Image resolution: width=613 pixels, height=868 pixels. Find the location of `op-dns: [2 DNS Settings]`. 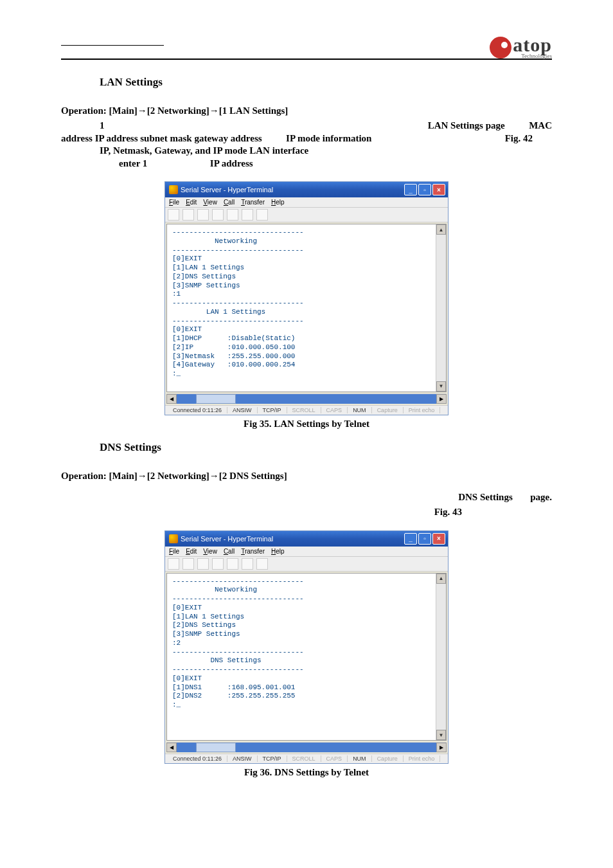

op-dns: [2 DNS Settings] is located at coordinates (253, 476).